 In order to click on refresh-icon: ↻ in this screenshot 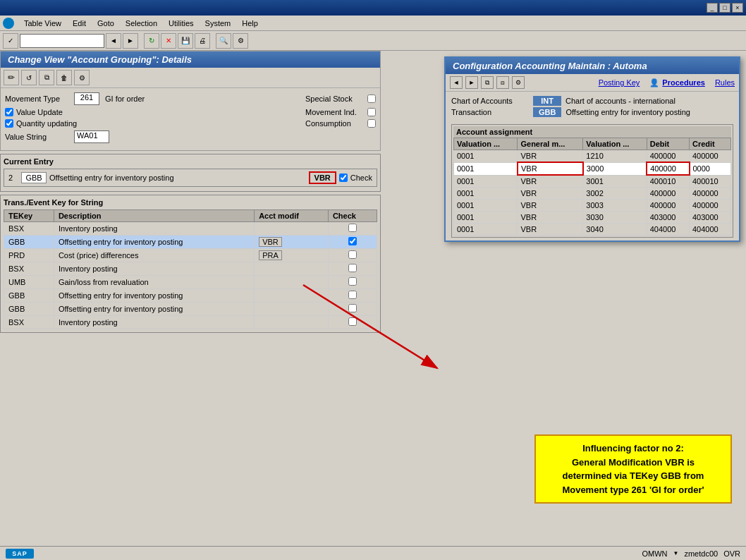, I will do `click(152, 41)`.